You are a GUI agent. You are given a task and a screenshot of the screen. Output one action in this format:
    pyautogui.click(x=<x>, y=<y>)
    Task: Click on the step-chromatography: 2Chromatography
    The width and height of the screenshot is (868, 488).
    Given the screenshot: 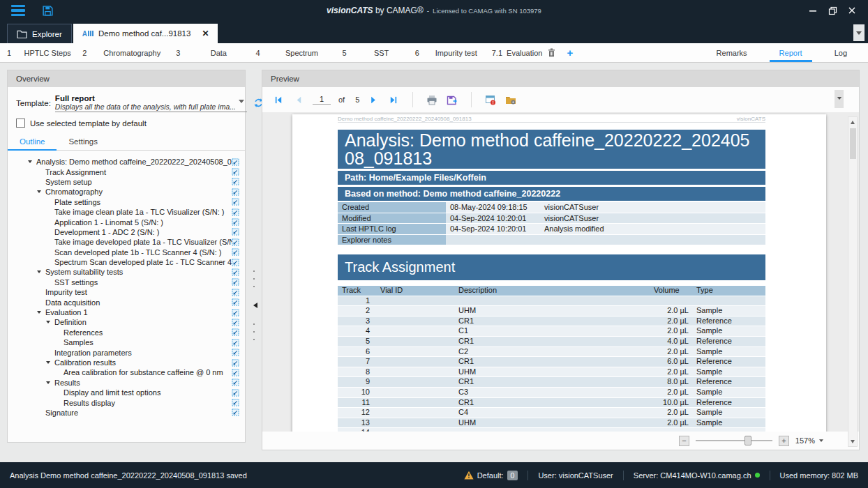 What is the action you would take?
    pyautogui.click(x=128, y=53)
    